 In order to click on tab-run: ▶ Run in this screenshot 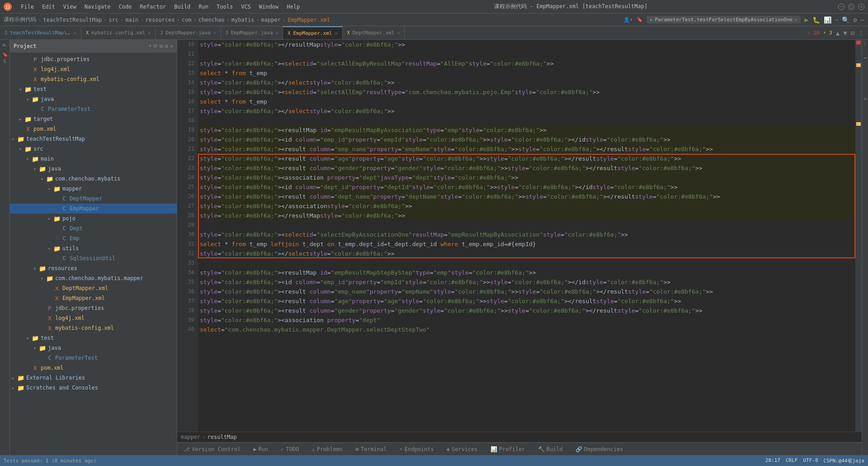, I will do `click(260, 449)`.